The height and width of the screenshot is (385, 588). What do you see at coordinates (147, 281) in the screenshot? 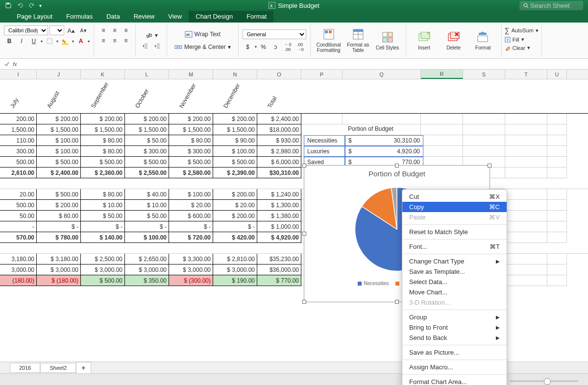
I see `data-cell: $ 350.00` at bounding box center [147, 281].